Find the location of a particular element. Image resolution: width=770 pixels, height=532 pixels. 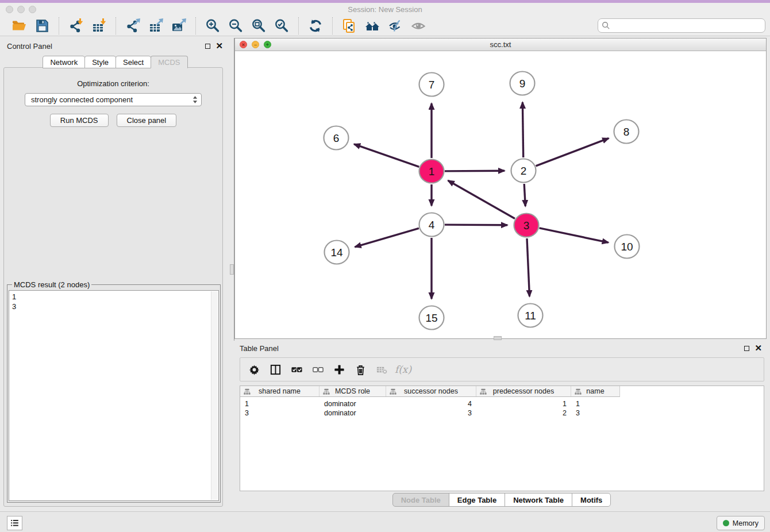

graph-node-9: 9 is located at coordinates (523, 84).